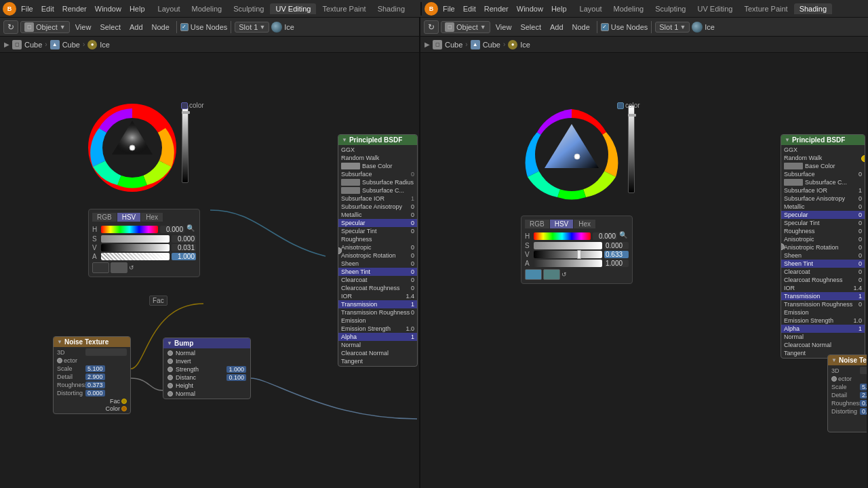 The width and height of the screenshot is (868, 488). Describe the element at coordinates (469, 9) in the screenshot. I see `menu-edit-r: Edit` at that location.